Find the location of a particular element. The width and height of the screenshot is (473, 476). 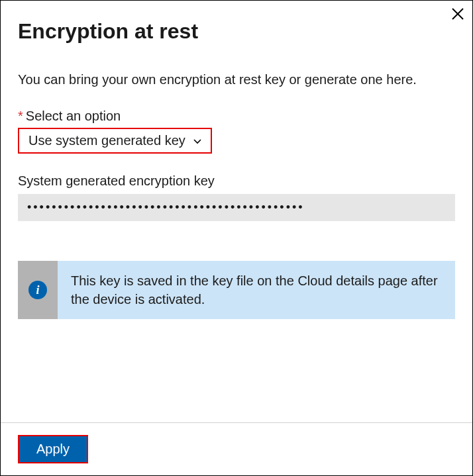

dropdown-value: Use system generated key is located at coordinates (107, 140).